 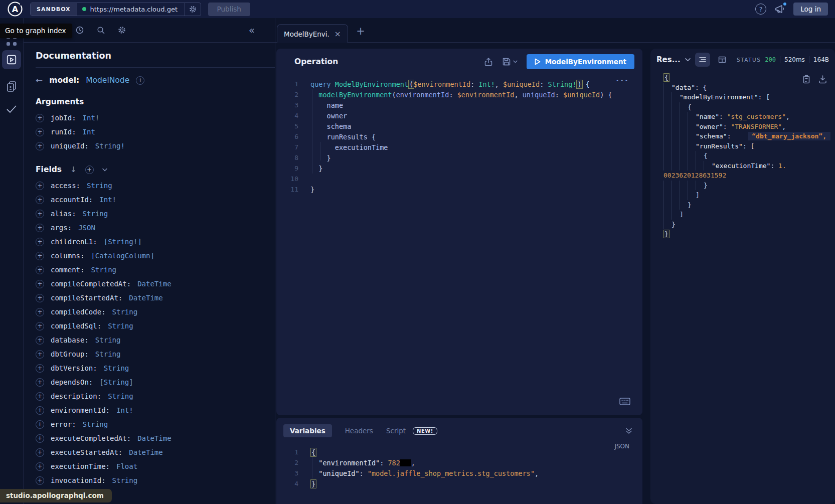 What do you see at coordinates (459, 115) in the screenshot?
I see `code-line: 4 owner` at bounding box center [459, 115].